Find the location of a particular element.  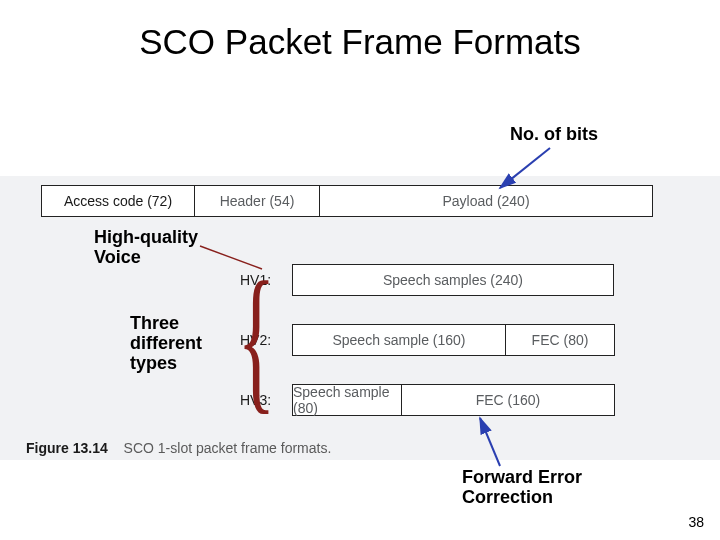

cell-access-code: Access code (72) is located at coordinates (118, 201).